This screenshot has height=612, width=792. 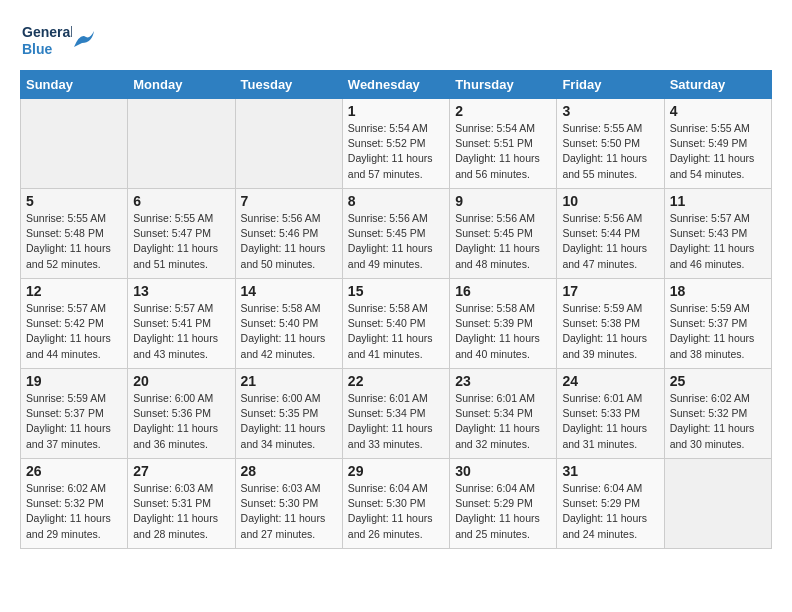 What do you see at coordinates (718, 152) in the screenshot?
I see `day-info: Sunrise: 5:55 AMSunset: 5:49 PMDaylight:…` at bounding box center [718, 152].